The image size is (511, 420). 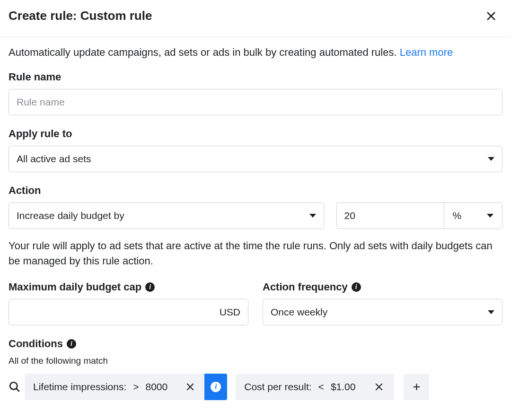 I want to click on frequency-select: Once weekly, so click(x=382, y=312).